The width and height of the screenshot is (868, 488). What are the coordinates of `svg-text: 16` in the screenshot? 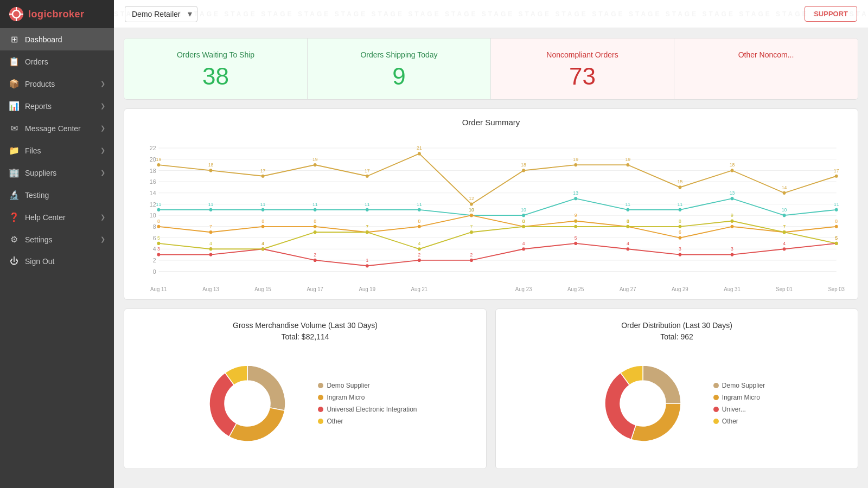 It's located at (153, 182).